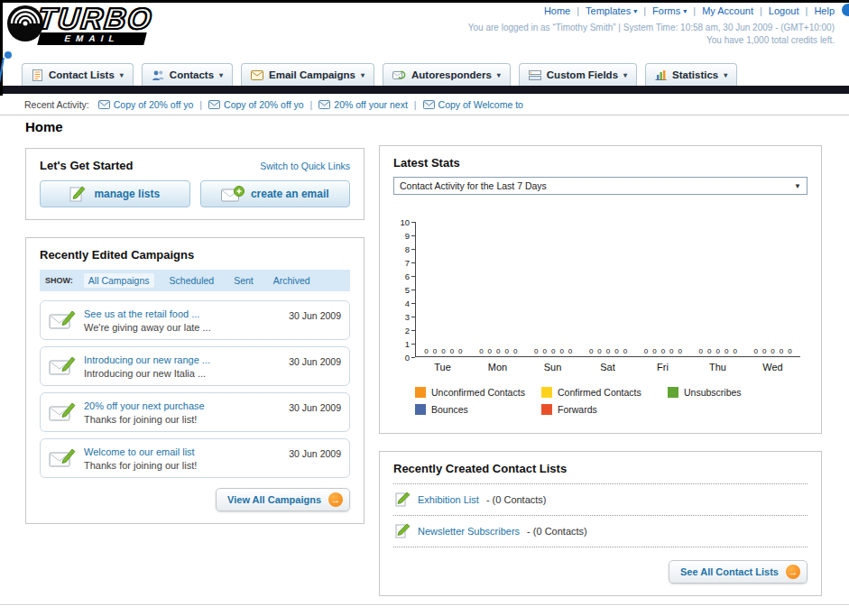 This screenshot has height=616, width=849. What do you see at coordinates (182, 465) in the screenshot?
I see `campaign-subtitle: Thanks for joining our list!` at bounding box center [182, 465].